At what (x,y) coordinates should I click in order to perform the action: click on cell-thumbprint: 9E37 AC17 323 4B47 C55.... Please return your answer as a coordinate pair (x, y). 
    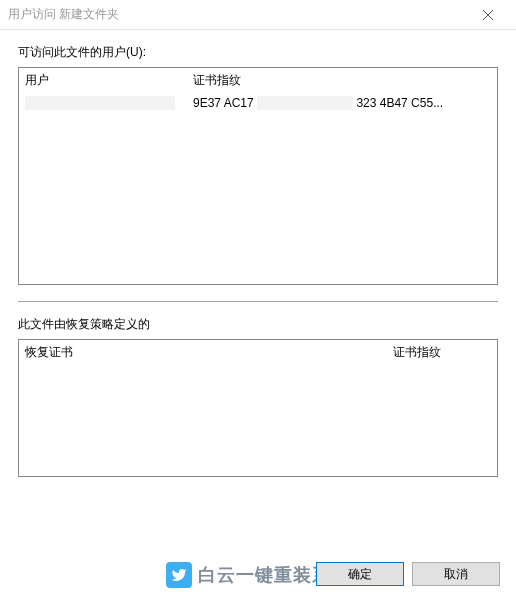
    Looking at the image, I should click on (342, 104).